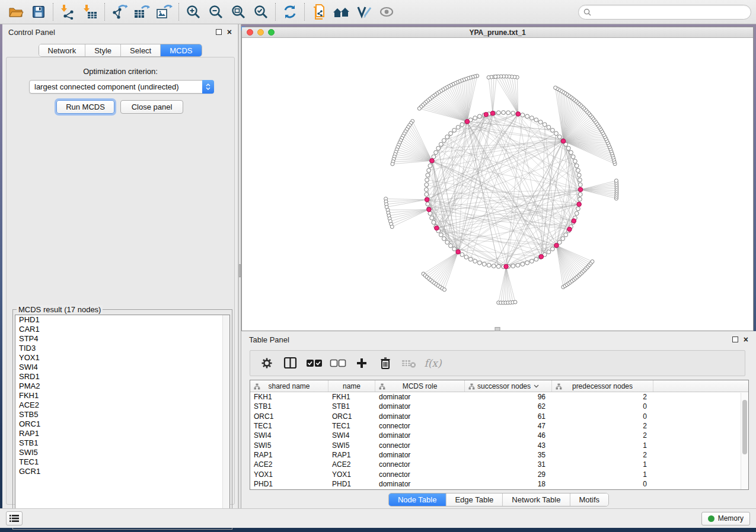  I want to click on import-network-icon, so click(68, 12).